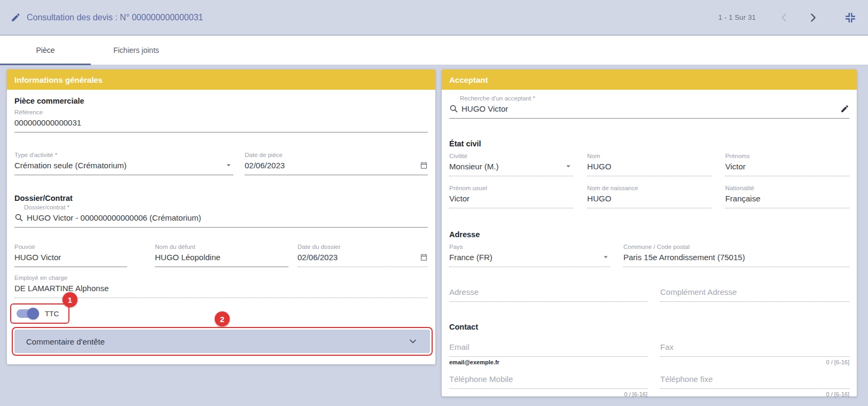  Describe the element at coordinates (221, 207) in the screenshot. I see `dossier-contrat-label: Dossier/contrat *` at that location.